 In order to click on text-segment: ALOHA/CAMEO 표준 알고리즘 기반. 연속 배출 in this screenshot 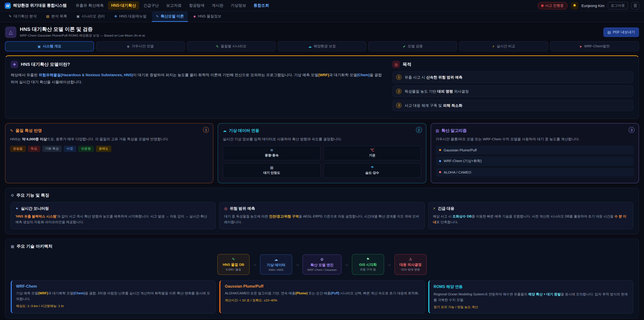, I will do `click(260, 293)`.